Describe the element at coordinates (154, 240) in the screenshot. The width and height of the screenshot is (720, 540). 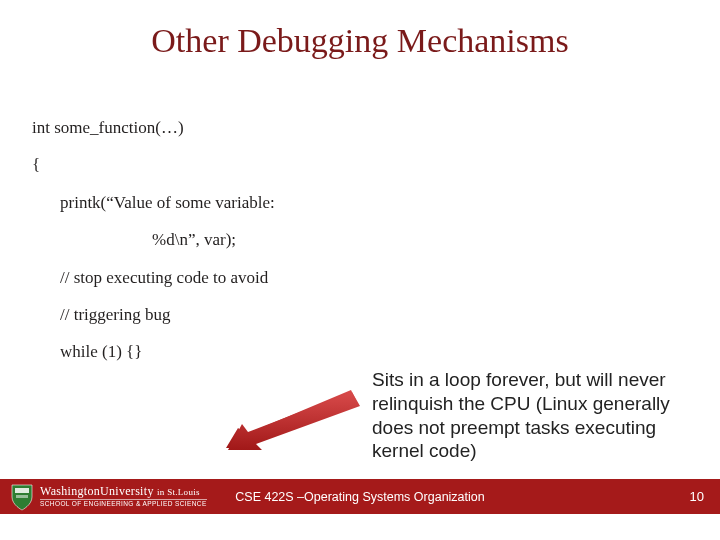
I see `code-line-4: %d\n”, var);` at that location.